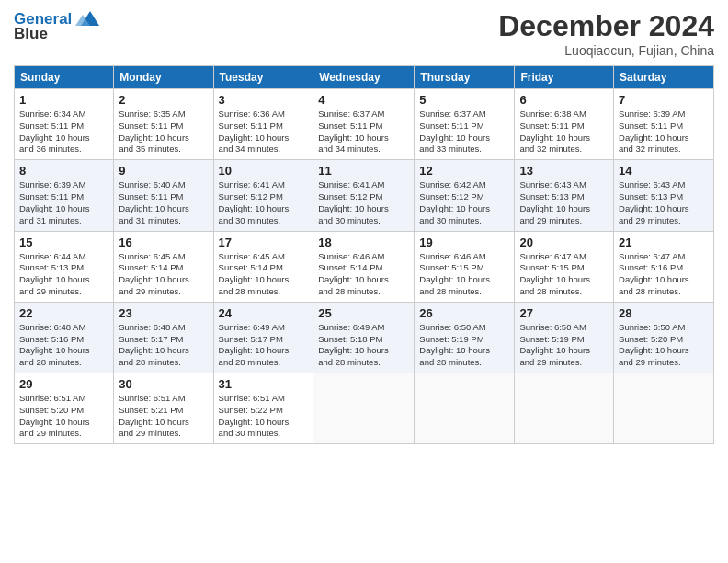 The image size is (728, 563). I want to click on day-info: Sunrise: 6:51 AM Sunset: 5:20 PM Dayligh…, so click(64, 416).